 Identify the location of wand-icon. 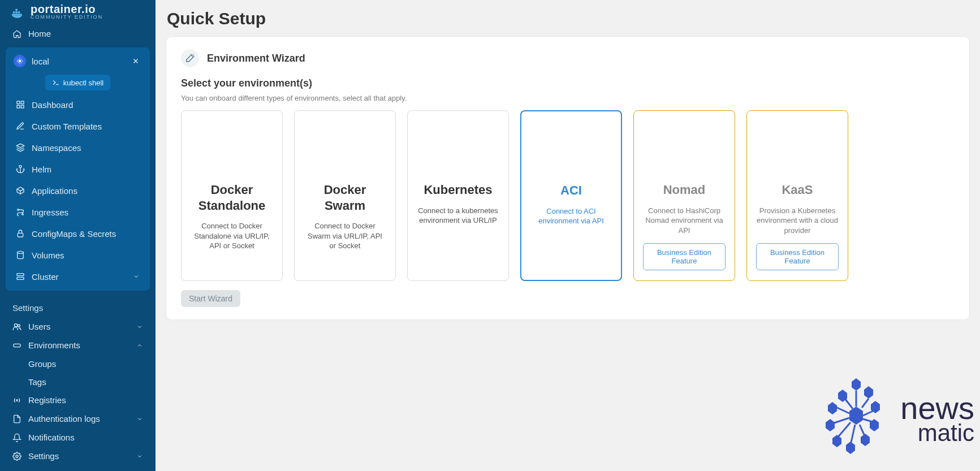
(190, 58).